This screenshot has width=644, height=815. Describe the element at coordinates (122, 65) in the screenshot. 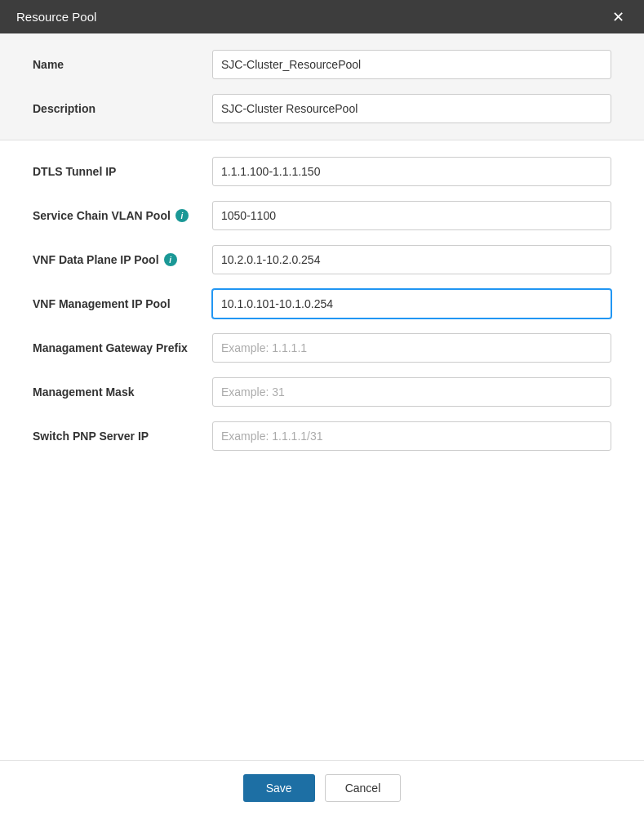

I see `name-label: Name` at that location.